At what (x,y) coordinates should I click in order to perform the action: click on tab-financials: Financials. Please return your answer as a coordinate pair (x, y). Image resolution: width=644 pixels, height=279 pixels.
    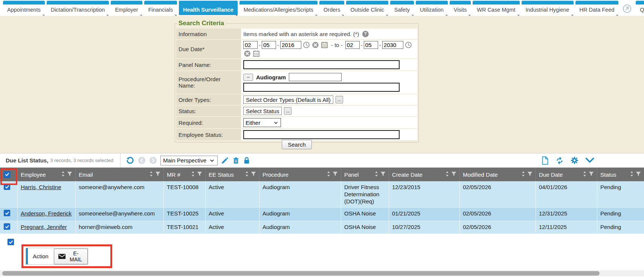
    Looking at the image, I should click on (160, 8).